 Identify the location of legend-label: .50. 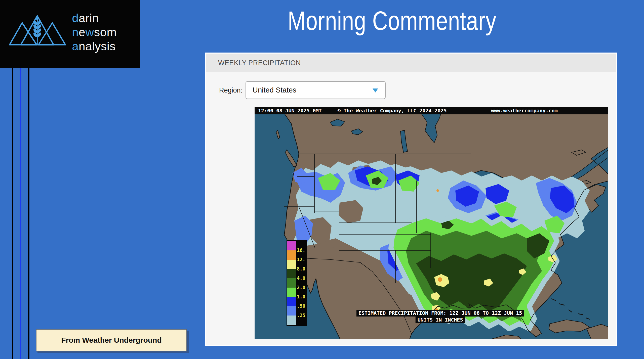
(300, 306).